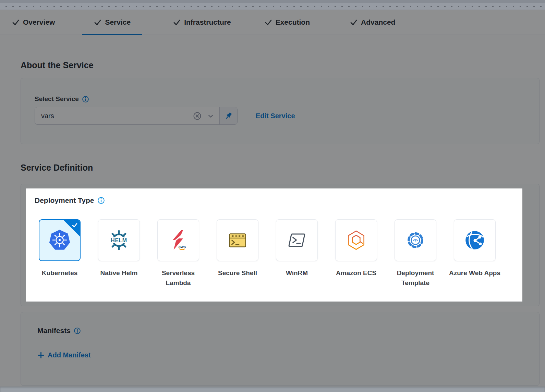  I want to click on chevron-down-icon, so click(210, 116).